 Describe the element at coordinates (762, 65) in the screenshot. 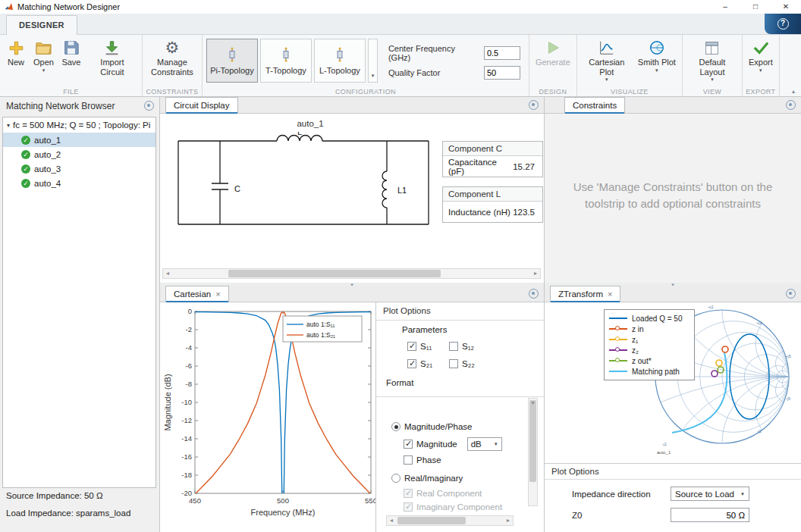

I see `ribbon-section-export: Export ▾ EXPORT` at that location.